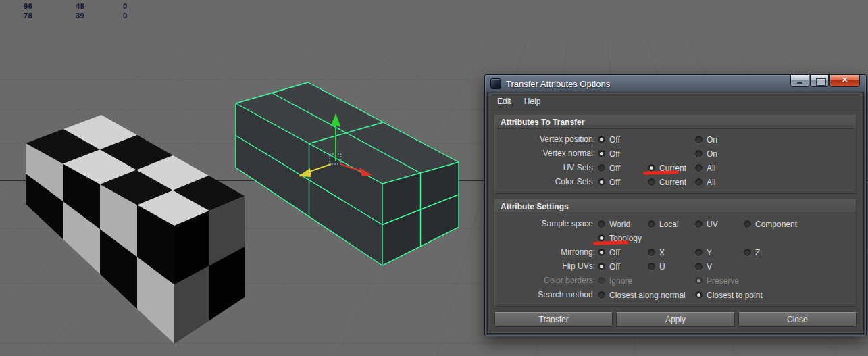 The height and width of the screenshot is (356, 868). Describe the element at coordinates (704, 266) in the screenshot. I see `radio-v: V` at that location.